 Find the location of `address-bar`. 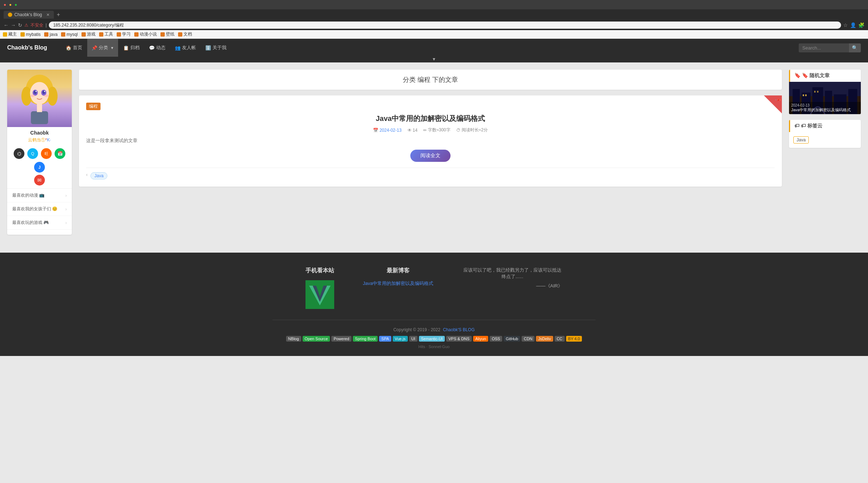

address-bar is located at coordinates (445, 25).